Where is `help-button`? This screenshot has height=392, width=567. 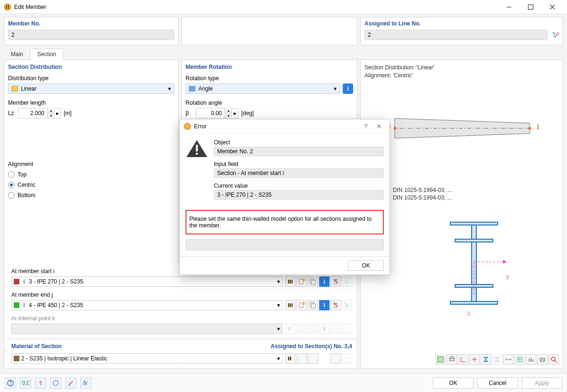
help-button is located at coordinates (10, 383).